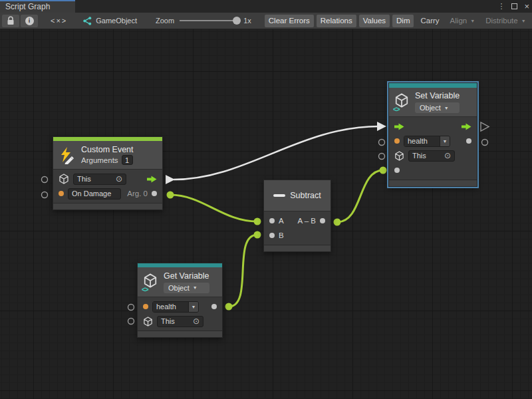  I want to click on node-header: Subtract, so click(297, 196).